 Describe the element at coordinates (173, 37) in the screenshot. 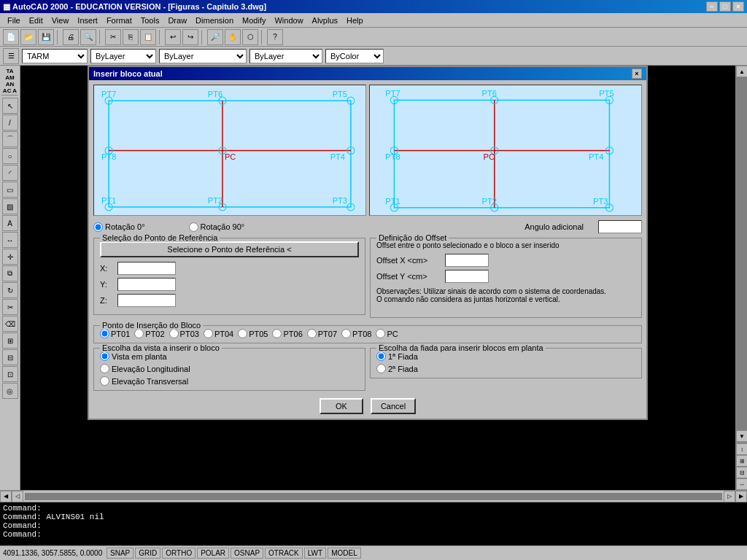

I see `undo-btn: ↩` at that location.